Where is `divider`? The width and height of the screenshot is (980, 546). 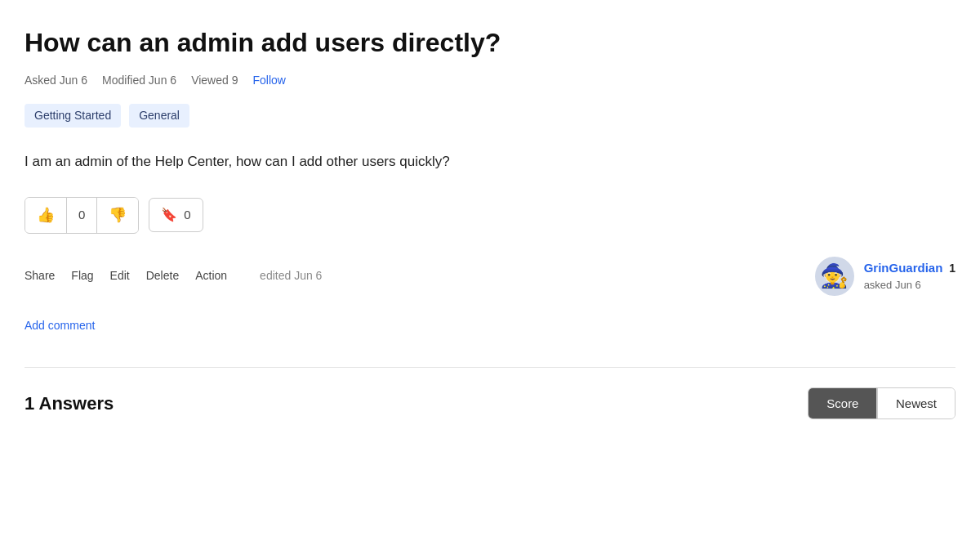 divider is located at coordinates (490, 368).